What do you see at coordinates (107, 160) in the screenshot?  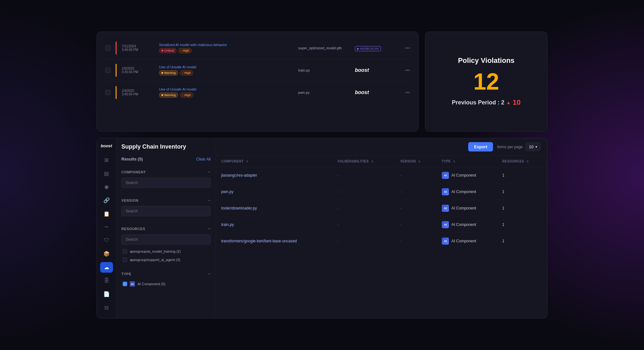 I see `sidebar-item-dashboard: ⊞` at bounding box center [107, 160].